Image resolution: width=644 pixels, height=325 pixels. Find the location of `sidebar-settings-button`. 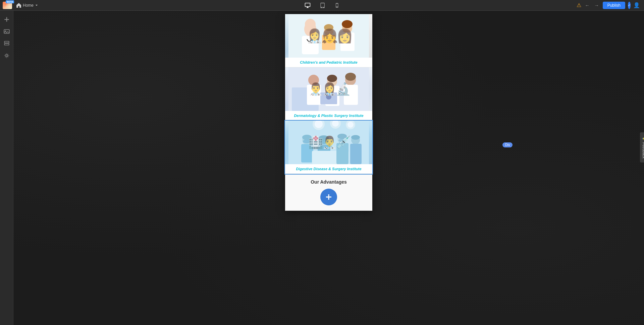

sidebar-settings-button is located at coordinates (7, 56).